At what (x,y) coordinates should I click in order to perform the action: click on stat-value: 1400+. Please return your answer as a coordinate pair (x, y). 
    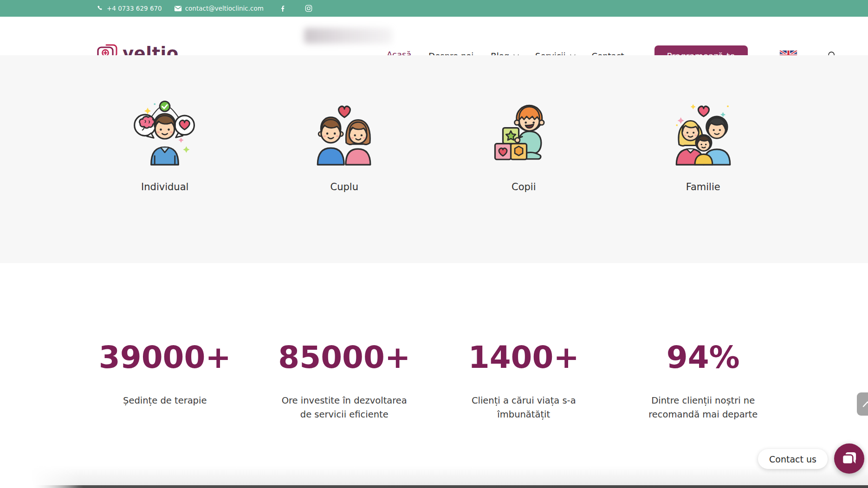
    Looking at the image, I should click on (524, 358).